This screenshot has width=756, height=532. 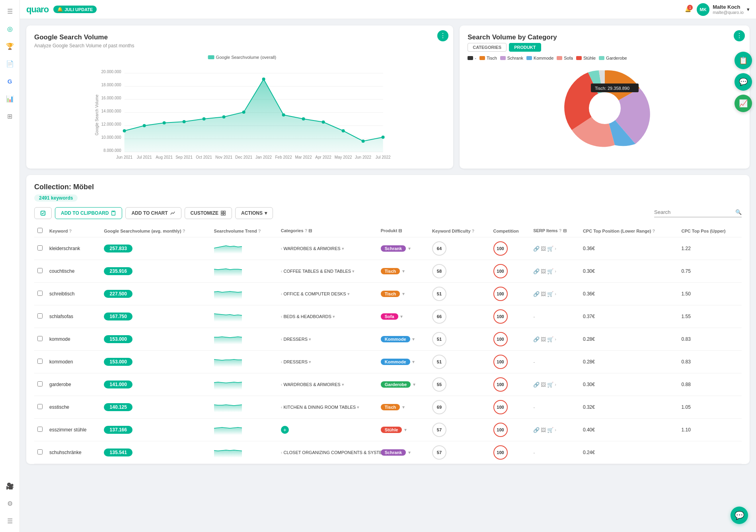 I want to click on tab-categories: CATEGORIES, so click(x=487, y=47).